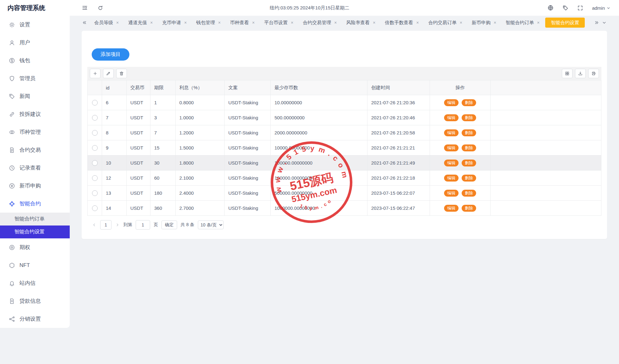 The height and width of the screenshot is (364, 619). I want to click on sidebar-item-new-coin: 新币申购, so click(35, 186).